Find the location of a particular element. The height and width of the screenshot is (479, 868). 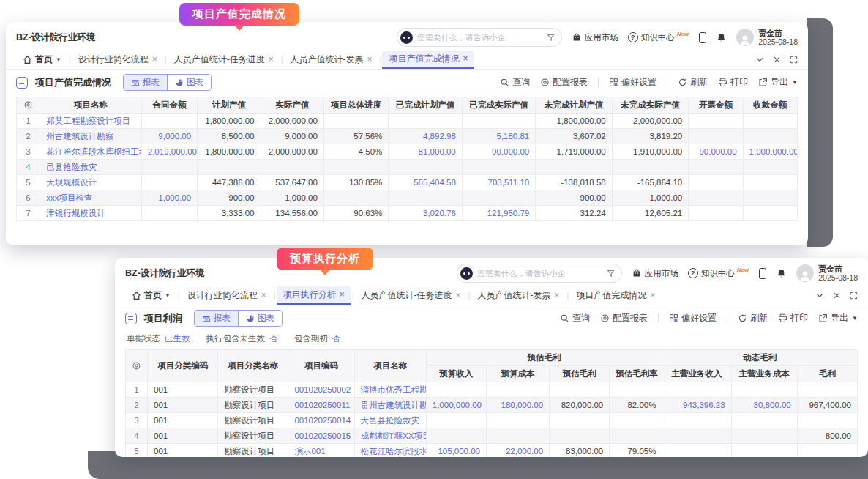

filter-item: 包含期初否 is located at coordinates (318, 338).